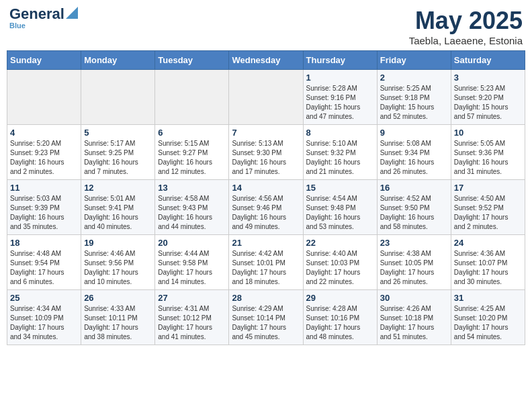  Describe the element at coordinates (488, 158) in the screenshot. I see `day-info: Sunrise: 5:05 AM Sunset: 9:36 PM Dayligh…` at that location.